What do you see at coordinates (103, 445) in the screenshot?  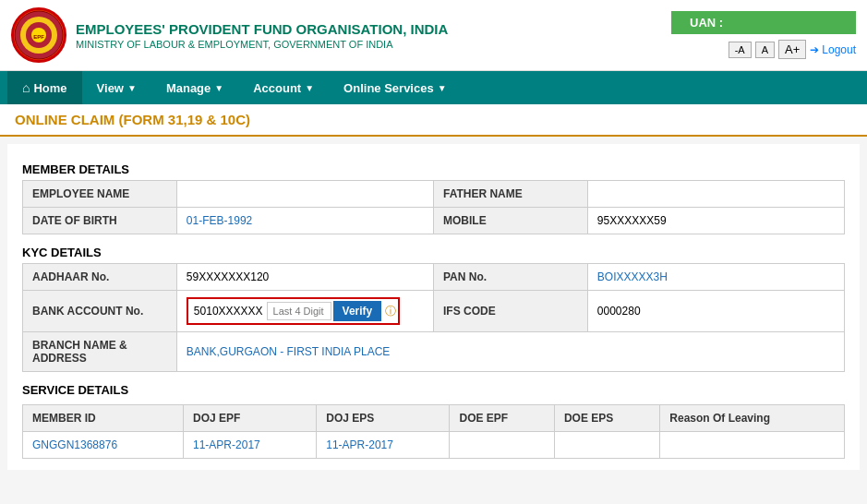 I see `member-id-value: GNGGN1368876` at bounding box center [103, 445].